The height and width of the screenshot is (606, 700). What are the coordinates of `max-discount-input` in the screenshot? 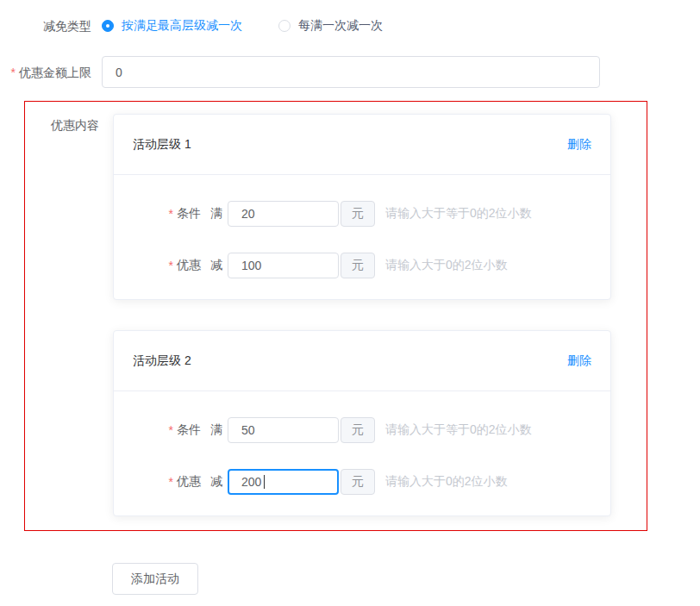 It's located at (351, 72).